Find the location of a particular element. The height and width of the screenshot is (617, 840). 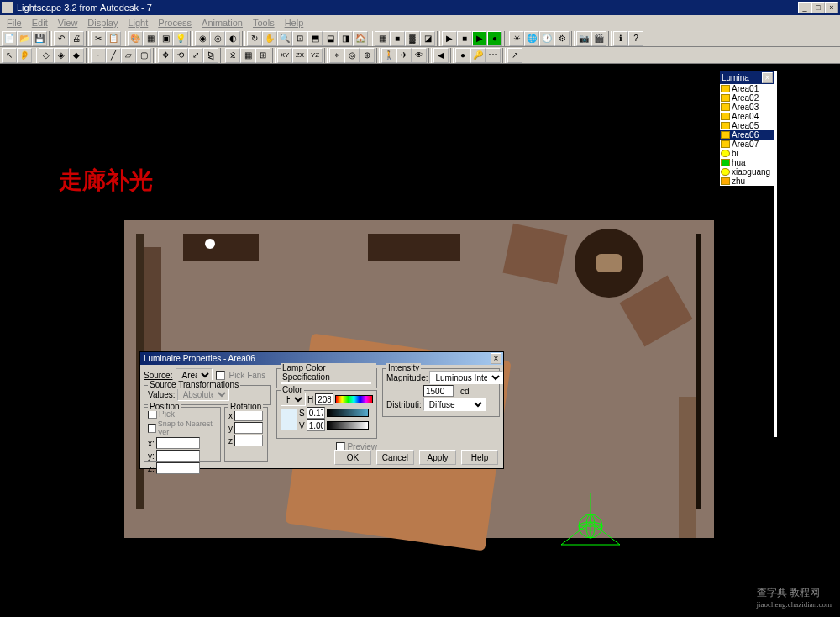

snap-checkbox is located at coordinates (152, 429).